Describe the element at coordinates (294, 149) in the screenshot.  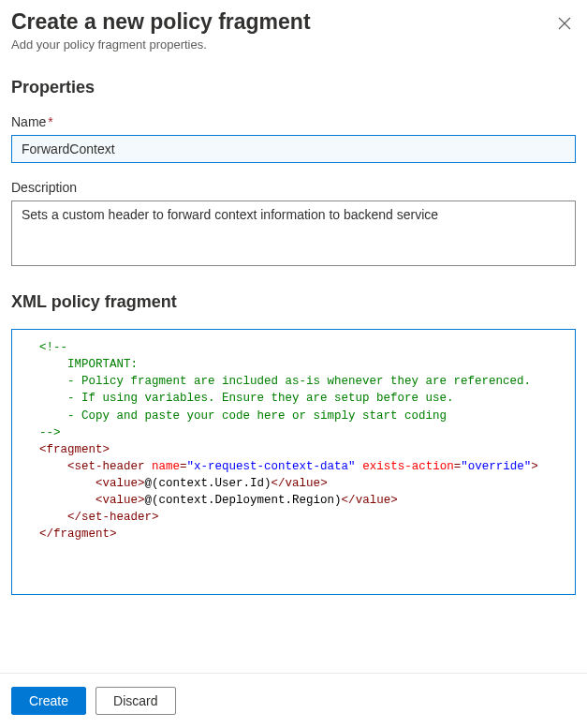
I see `name-input` at that location.